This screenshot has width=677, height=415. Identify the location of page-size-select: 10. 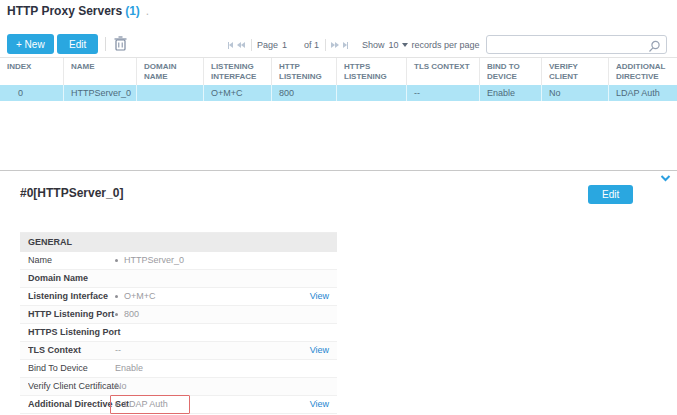
(398, 45).